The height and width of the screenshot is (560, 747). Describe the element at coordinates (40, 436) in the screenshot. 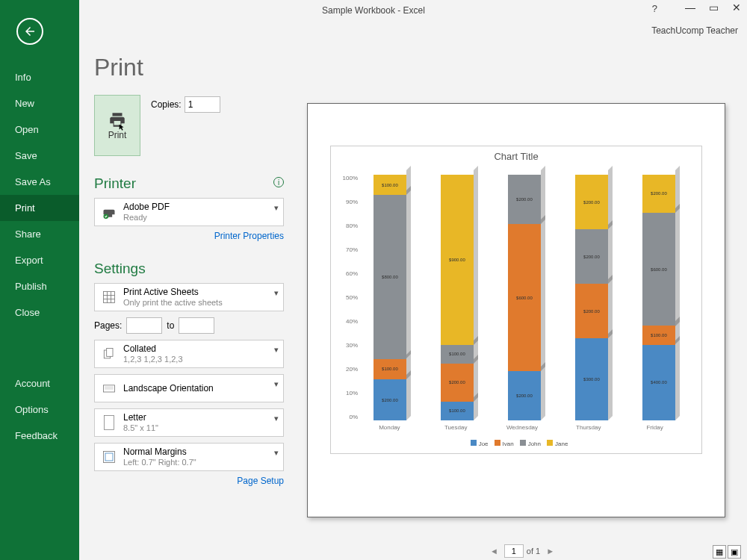

I see `sidebar-item-feedback: Feedback` at that location.